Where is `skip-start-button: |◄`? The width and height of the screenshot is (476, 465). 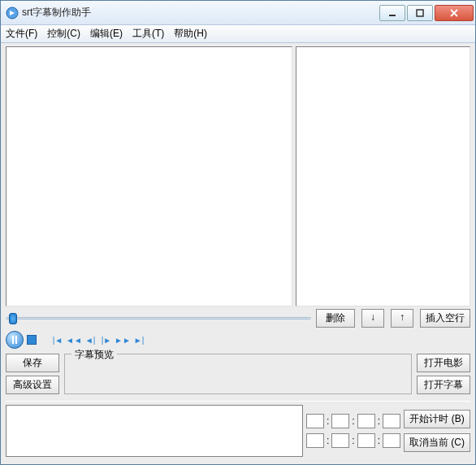
skip-start-button: |◄ is located at coordinates (58, 340).